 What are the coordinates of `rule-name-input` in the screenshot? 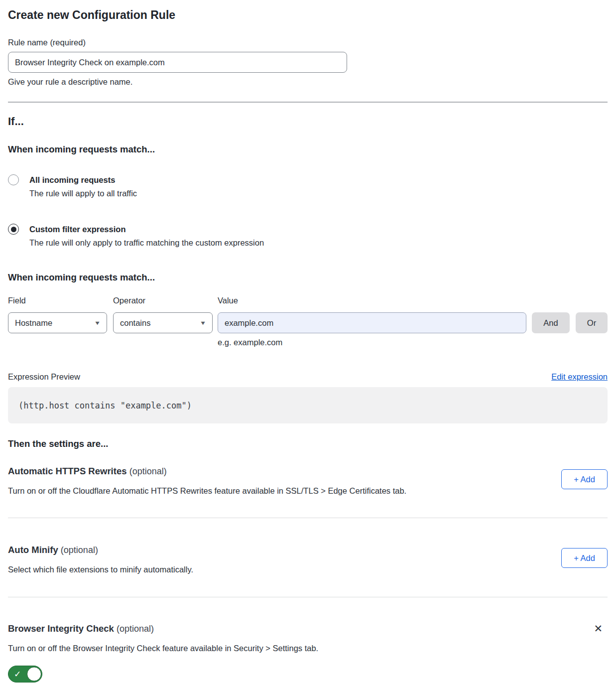 It's located at (177, 62).